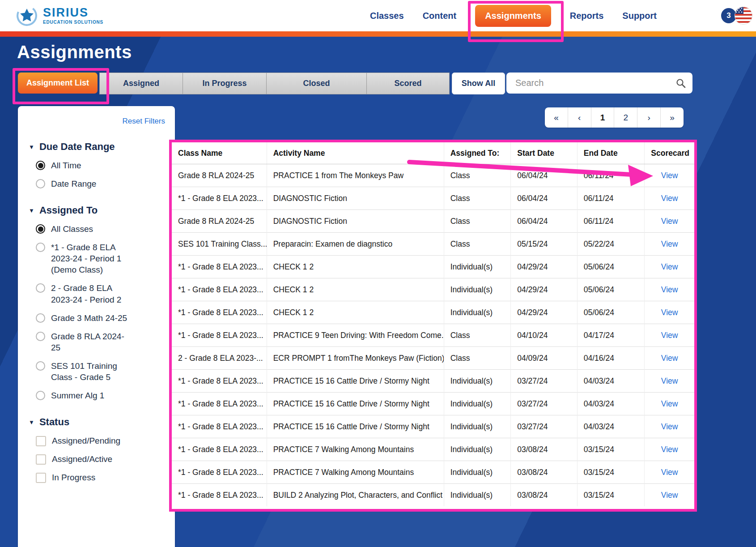  I want to click on option-label: Grade 8 RLA 2024-25, so click(89, 342).